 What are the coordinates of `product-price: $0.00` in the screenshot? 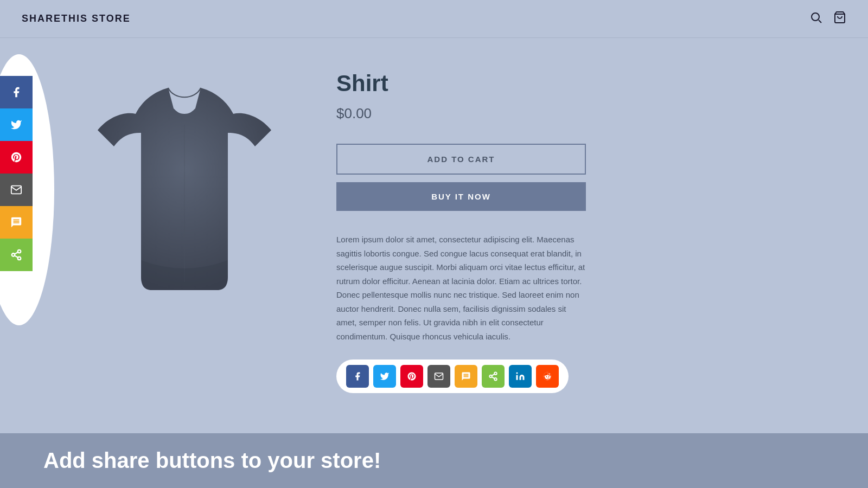 It's located at (580, 114).